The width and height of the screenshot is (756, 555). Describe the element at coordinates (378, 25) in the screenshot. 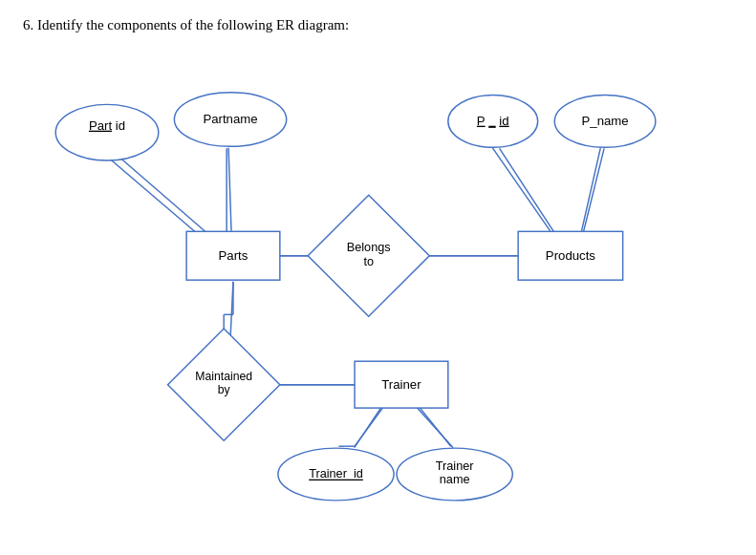

I see `question-text: 6. Identify the components of the follow…` at that location.